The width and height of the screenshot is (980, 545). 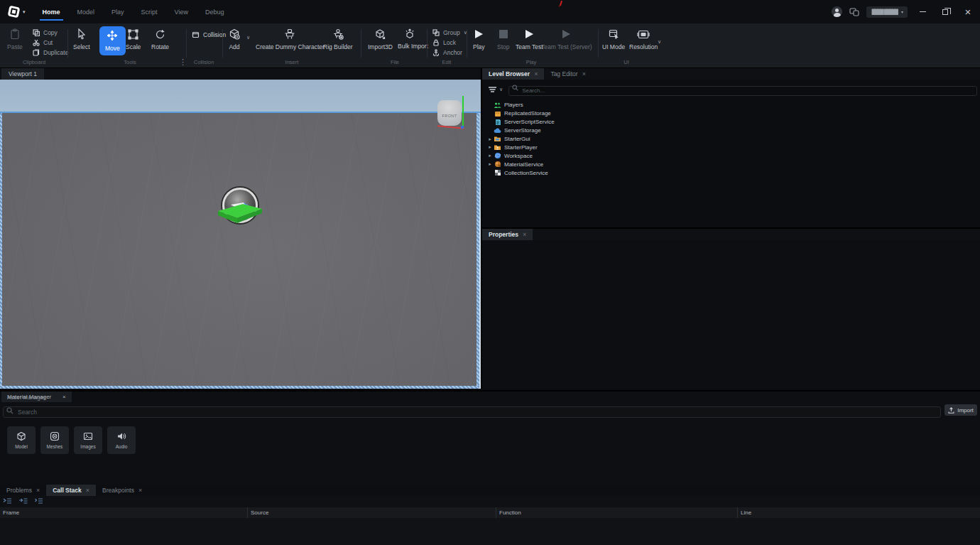 I want to click on import-3d-button: Import3D, so click(x=381, y=39).